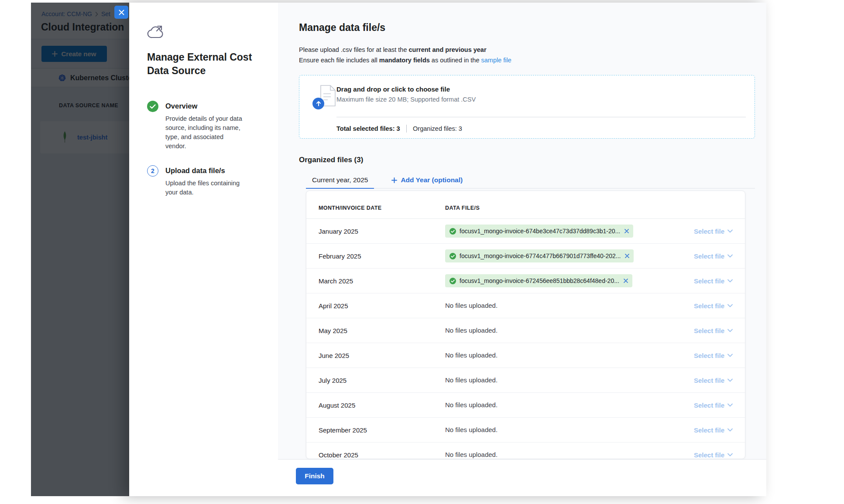 The image size is (844, 504). Describe the element at coordinates (319, 104) in the screenshot. I see `arrow-up-icon` at that location.